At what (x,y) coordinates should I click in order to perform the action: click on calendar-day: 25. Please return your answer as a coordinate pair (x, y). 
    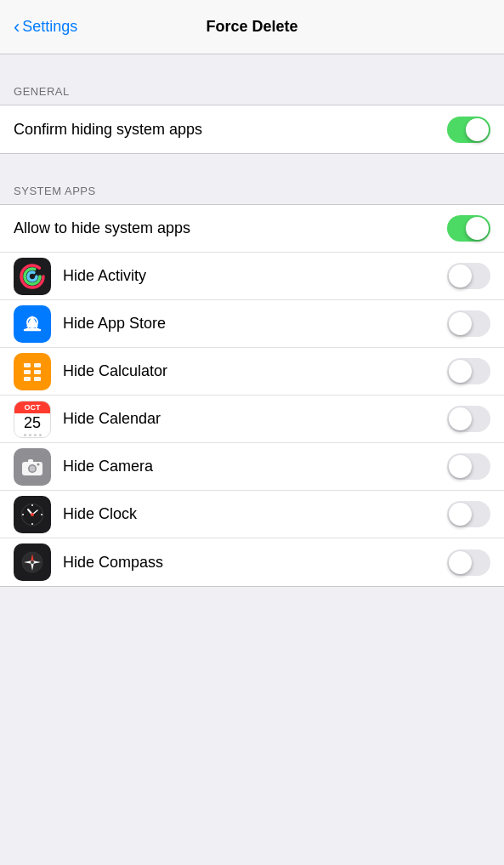
    Looking at the image, I should click on (32, 424).